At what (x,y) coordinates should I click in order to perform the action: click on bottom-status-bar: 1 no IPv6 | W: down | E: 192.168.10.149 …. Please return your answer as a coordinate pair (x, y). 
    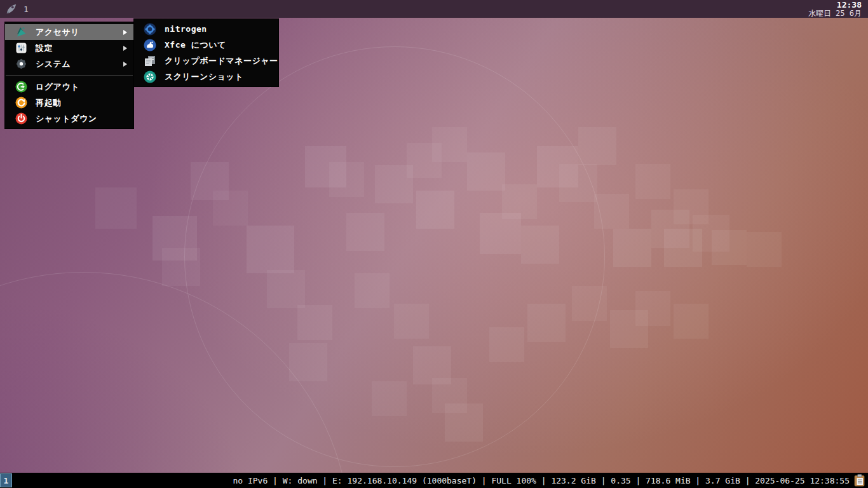
    Looking at the image, I should click on (434, 480).